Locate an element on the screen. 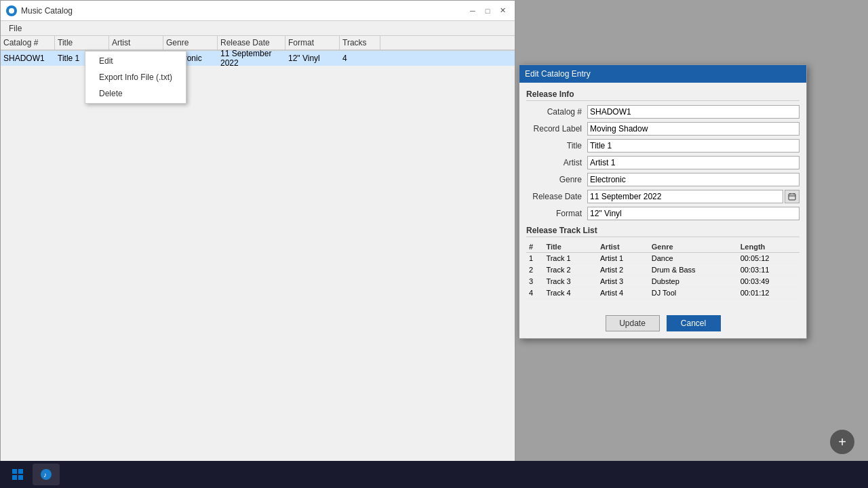 The height and width of the screenshot is (488, 868). artist-row: Artist is located at coordinates (663, 163).